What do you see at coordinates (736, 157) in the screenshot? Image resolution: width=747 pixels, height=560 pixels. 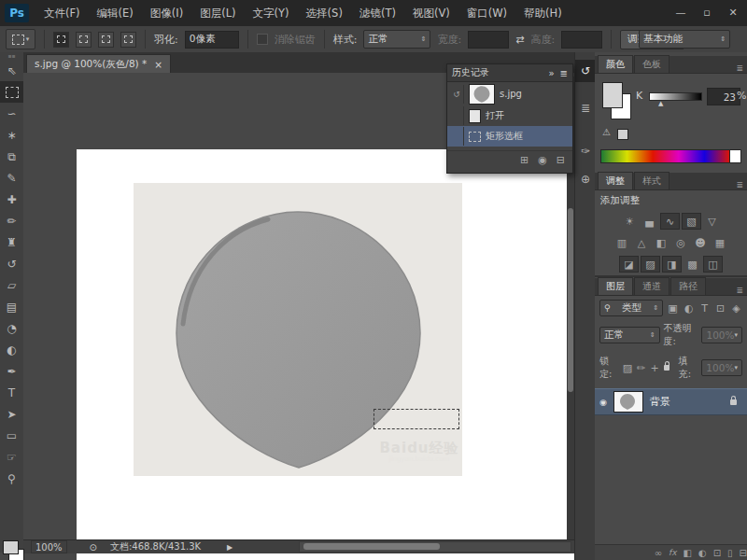 I see `white-ramp-end` at bounding box center [736, 157].